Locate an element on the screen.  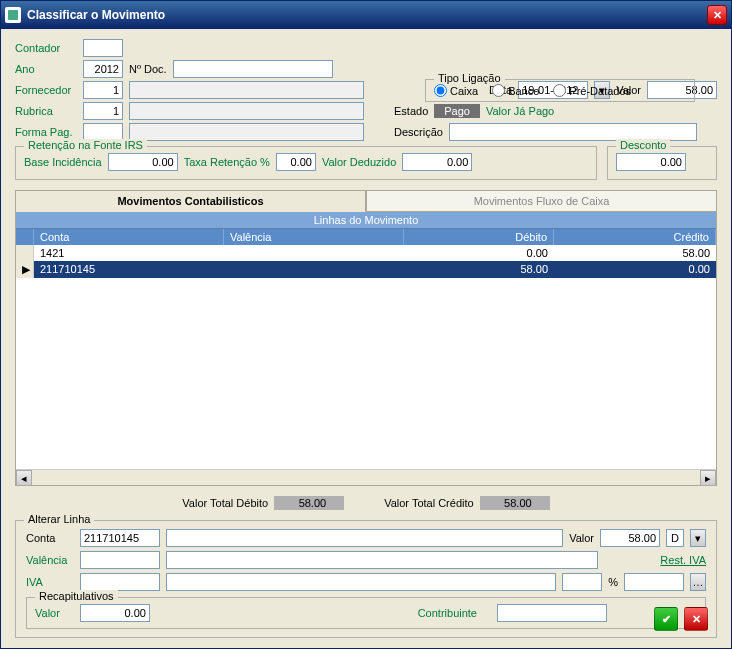
app-icon is located at coordinates (13, 15).